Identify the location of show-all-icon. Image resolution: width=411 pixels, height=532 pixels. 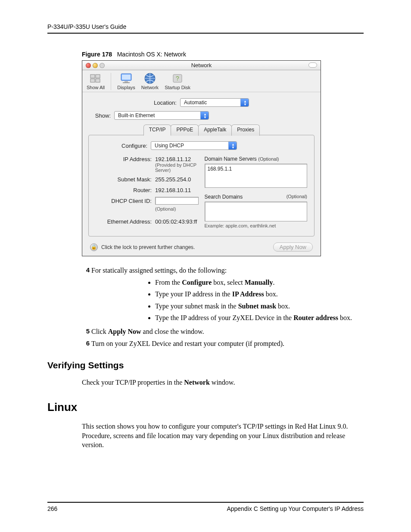
(96, 78).